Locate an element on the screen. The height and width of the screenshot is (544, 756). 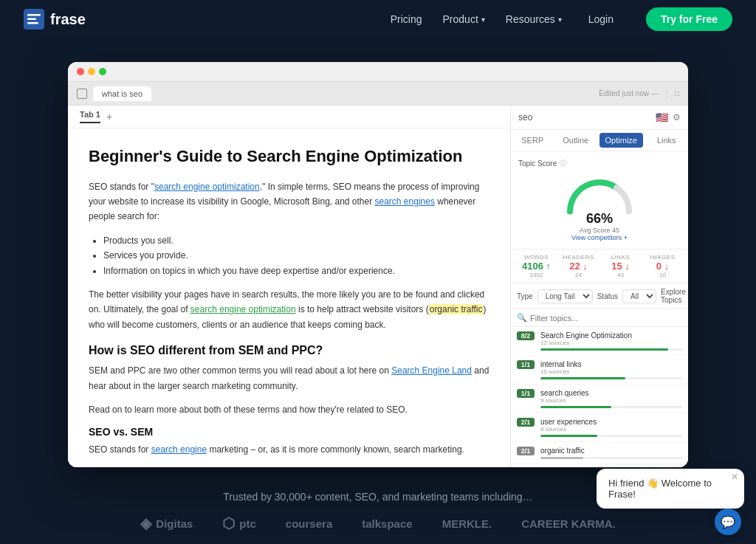
info-icon: ⓘ is located at coordinates (563, 164).